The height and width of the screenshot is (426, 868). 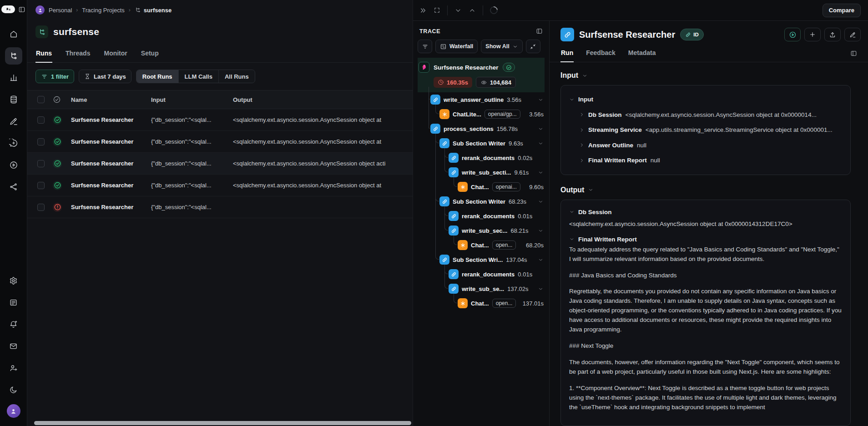 I want to click on input-kv-row: Answer Outlinenull, so click(x=711, y=145).